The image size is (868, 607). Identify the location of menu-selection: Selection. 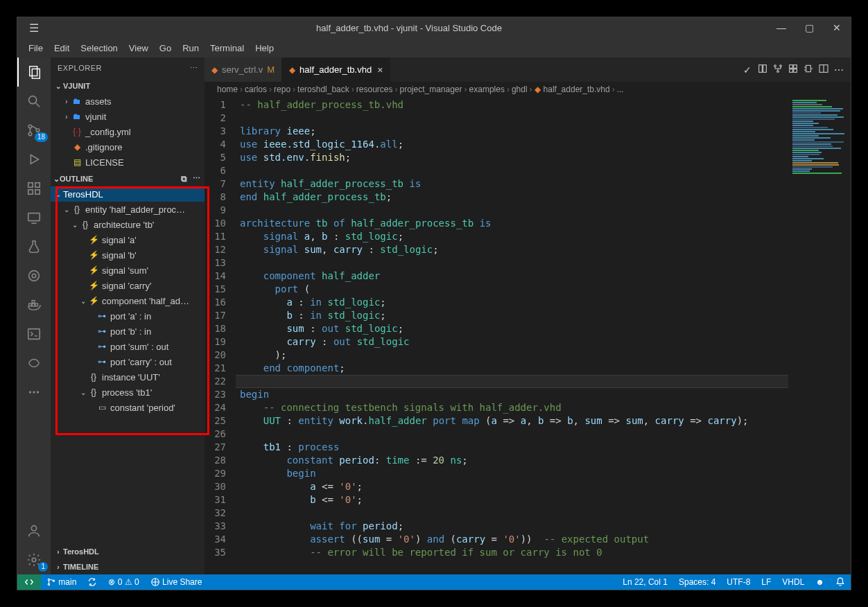
(98, 49).